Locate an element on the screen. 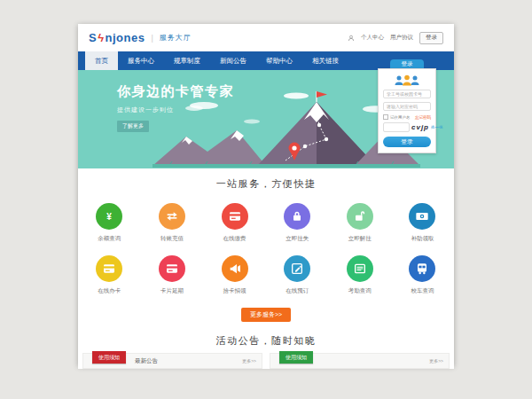 The height and width of the screenshot is (399, 532). service-item: 转账充值 is located at coordinates (172, 222).